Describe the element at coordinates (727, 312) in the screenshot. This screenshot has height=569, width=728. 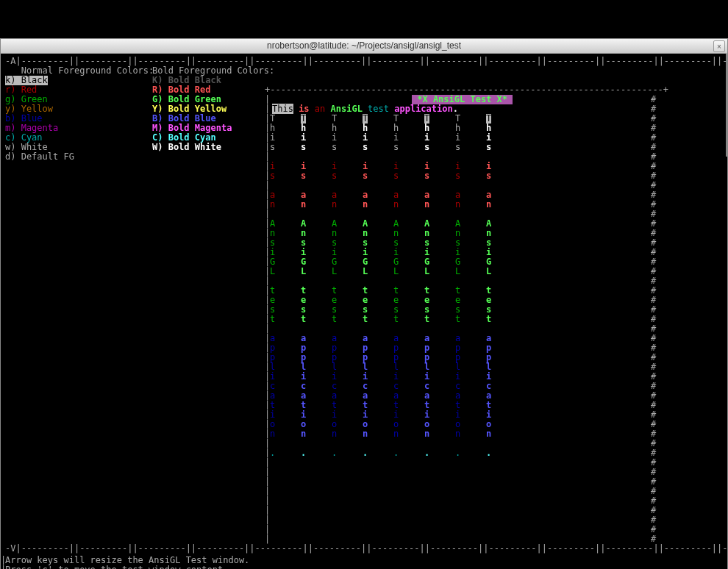
I see `scrollbar` at that location.